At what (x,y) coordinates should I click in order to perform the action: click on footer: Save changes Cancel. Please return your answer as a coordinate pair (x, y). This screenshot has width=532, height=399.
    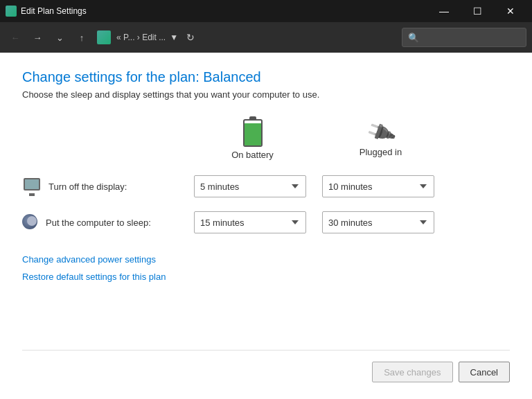
    Looking at the image, I should click on (266, 369).